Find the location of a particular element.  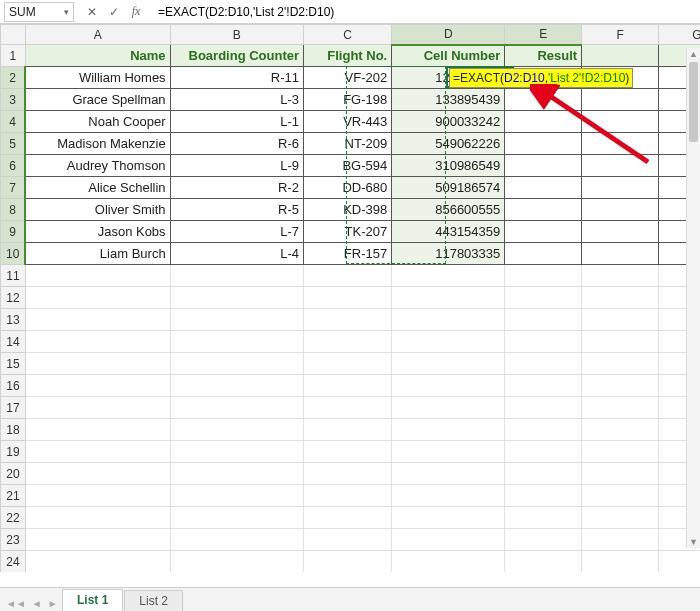

cell-B5: R-6 is located at coordinates (236, 144).